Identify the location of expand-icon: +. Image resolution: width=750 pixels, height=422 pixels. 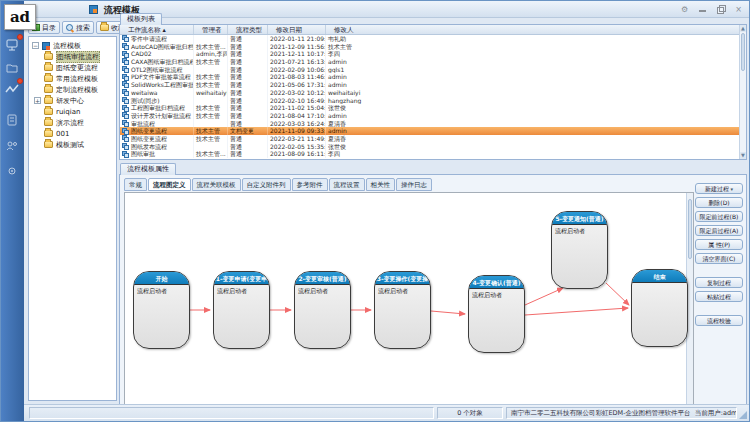
(38, 100).